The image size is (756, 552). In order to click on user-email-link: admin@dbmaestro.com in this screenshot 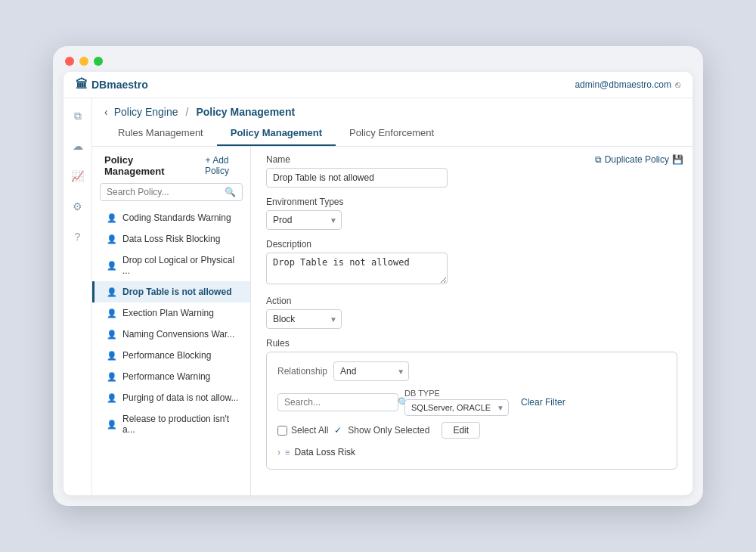, I will do `click(623, 85)`.